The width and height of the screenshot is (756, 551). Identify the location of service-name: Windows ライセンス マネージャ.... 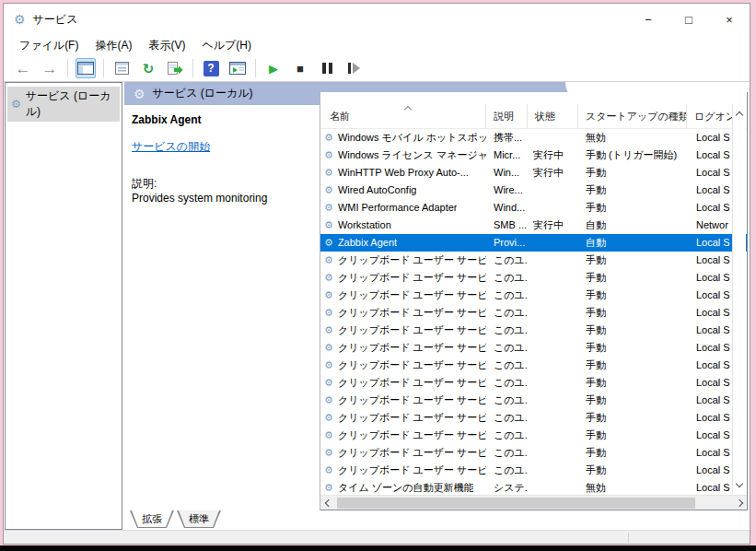
(413, 155).